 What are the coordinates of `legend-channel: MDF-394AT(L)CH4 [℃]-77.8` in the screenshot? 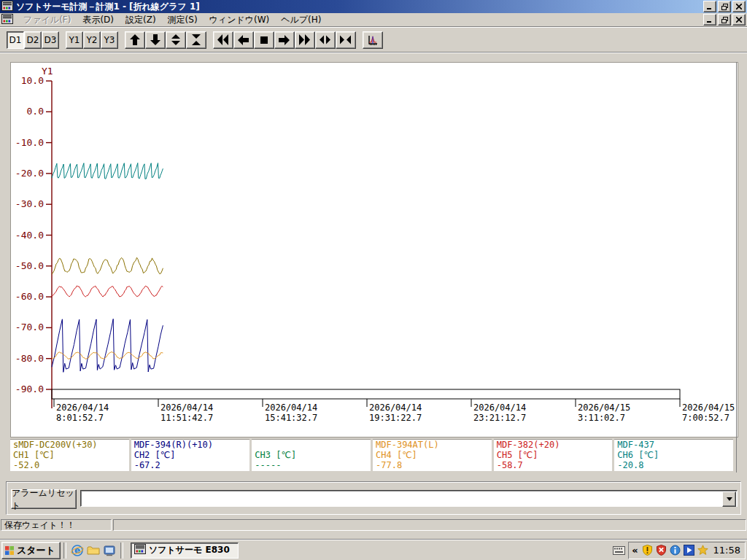 It's located at (432, 455).